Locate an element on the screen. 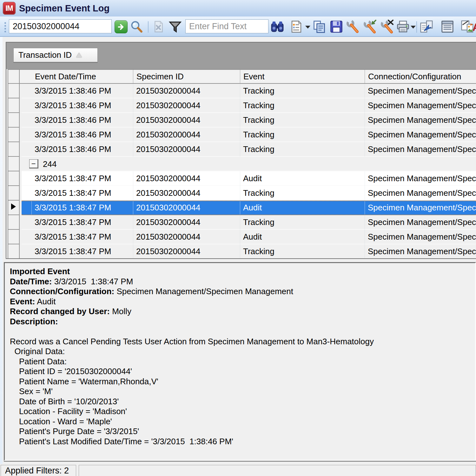  font-button-partial: A is located at coordinates (474, 27).